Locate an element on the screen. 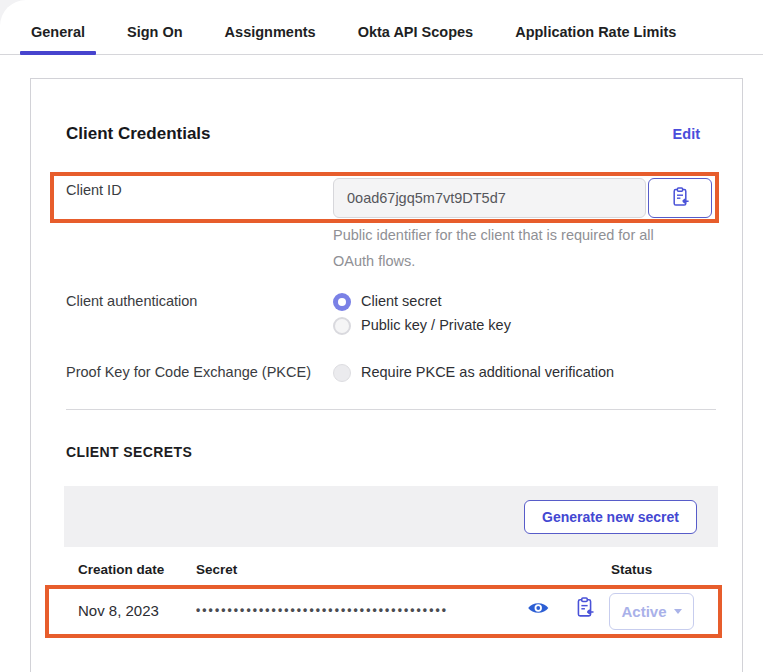 Image resolution: width=763 pixels, height=672 pixels. column-header-secret: Secret is located at coordinates (216, 570).